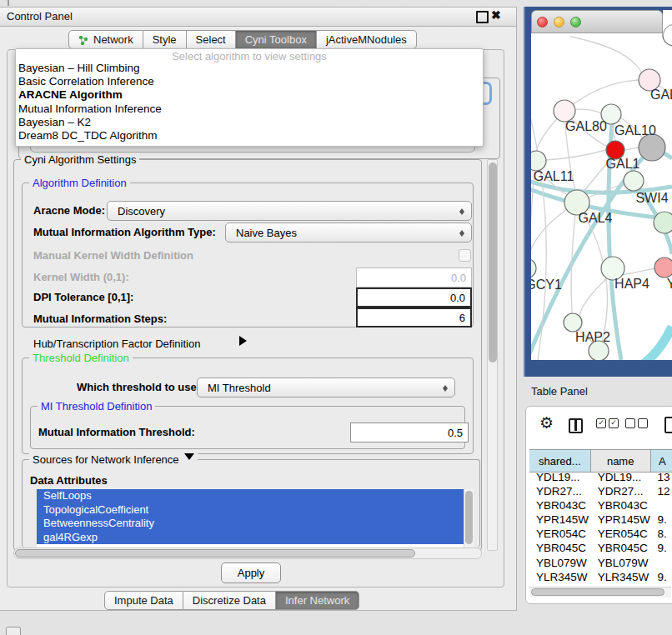  I want to click on attribute-item-selected: TopologicalCoefficient, so click(255, 510).